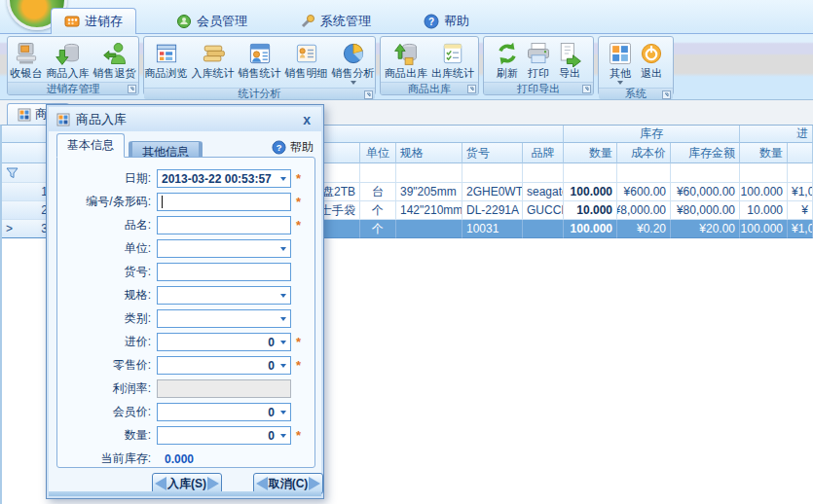  Describe the element at coordinates (166, 150) in the screenshot. I see `tab-other-info: 其他信息` at that location.